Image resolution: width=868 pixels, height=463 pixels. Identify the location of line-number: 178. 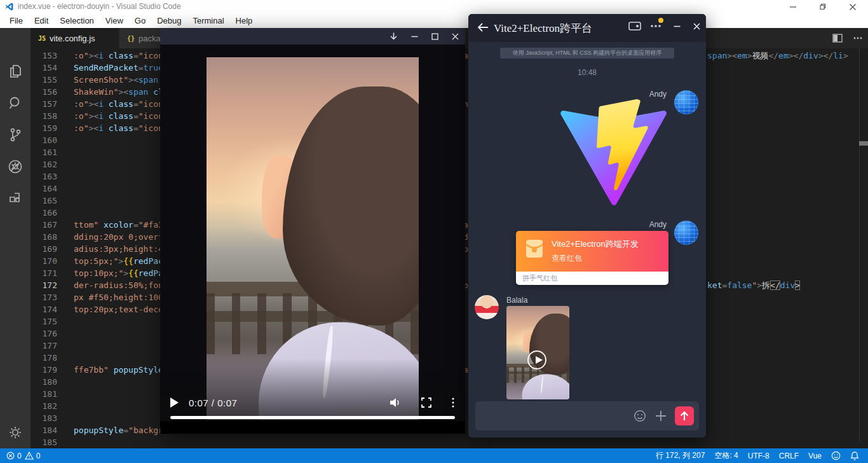
(44, 357).